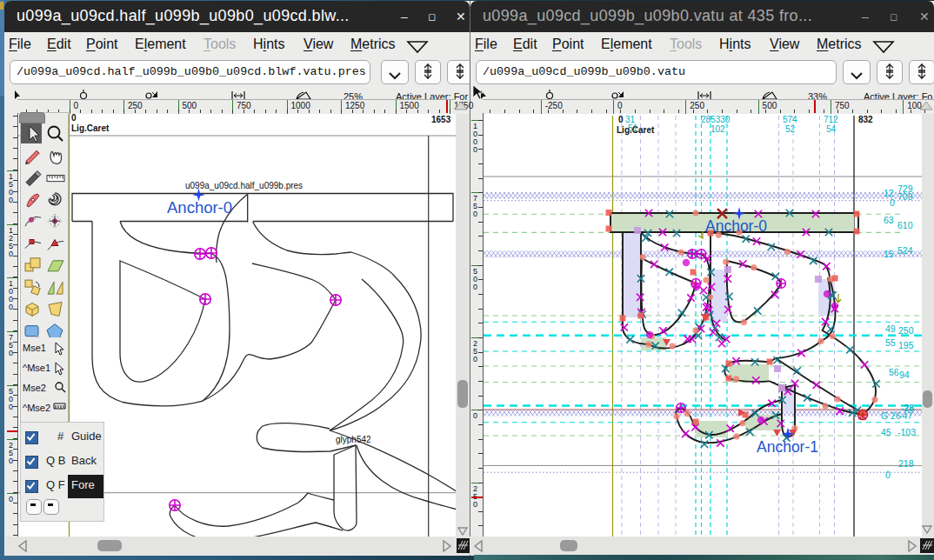  Describe the element at coordinates (718, 129) in the screenshot. I see `svg-text: 102` at that location.